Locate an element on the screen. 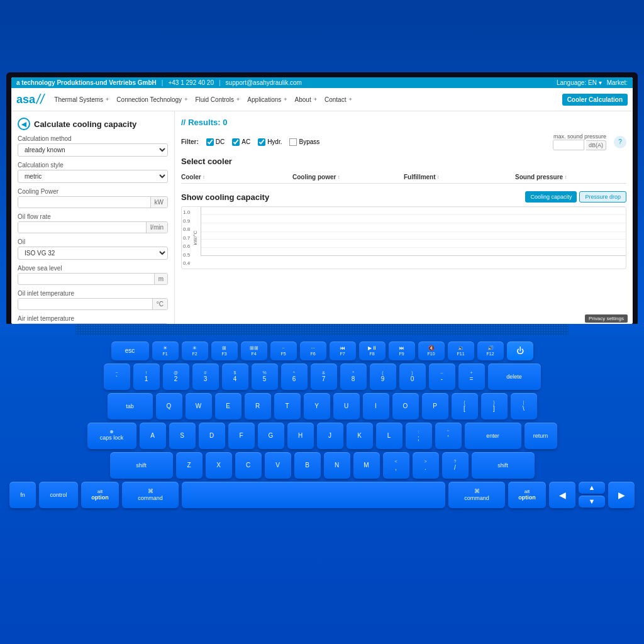 The image size is (644, 644). key-f3: ⊞F3 is located at coordinates (225, 351).